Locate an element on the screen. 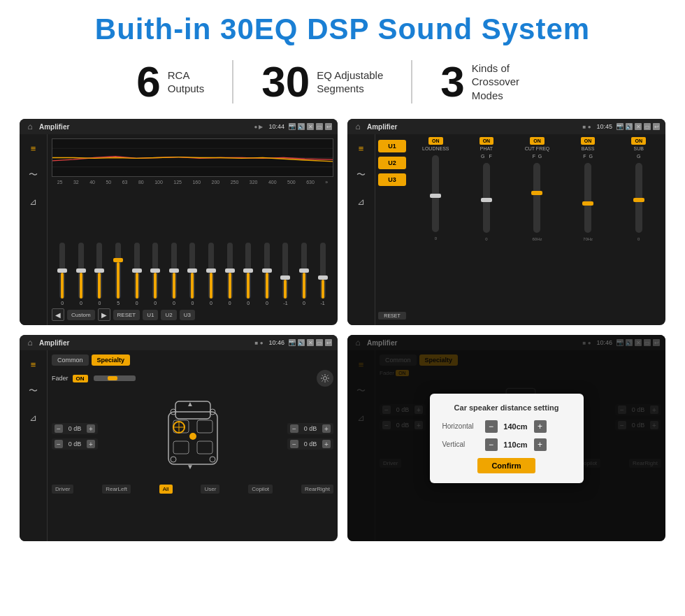 The width and height of the screenshot is (685, 616). freq-label-4: 63 is located at coordinates (125, 182).